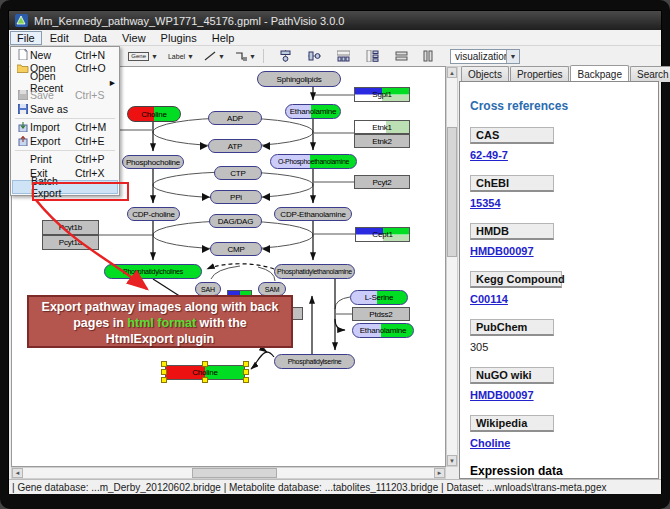  Describe the element at coordinates (95, 82) in the screenshot. I see `submenu-arrow-icon: ▸` at that location.